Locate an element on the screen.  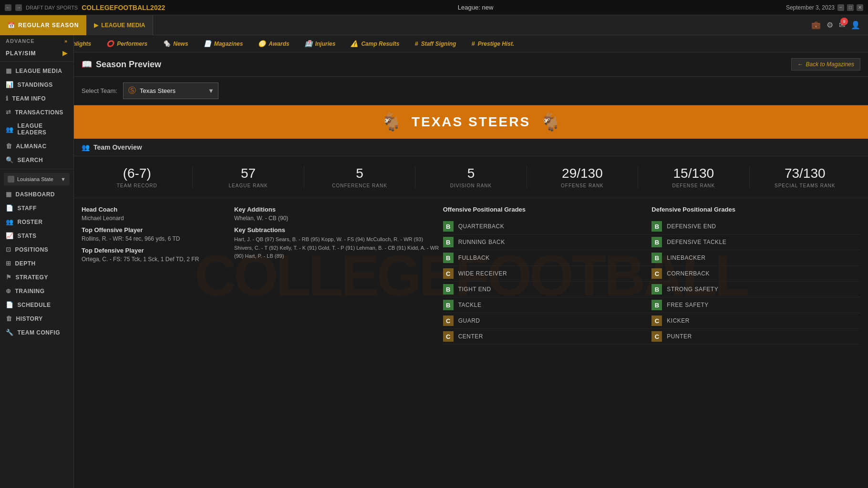
league-leaders-left: 👥LEAGUE LEADERS is located at coordinates (37, 129).